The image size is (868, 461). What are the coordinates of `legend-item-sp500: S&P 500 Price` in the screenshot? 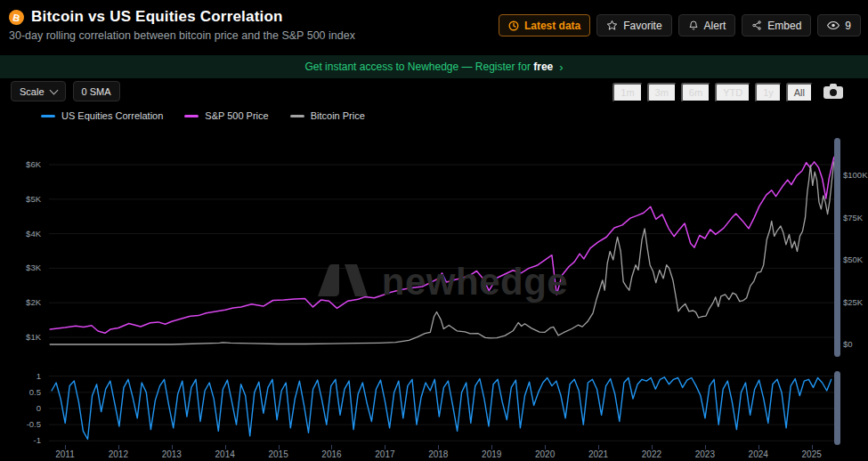 It's located at (226, 116).